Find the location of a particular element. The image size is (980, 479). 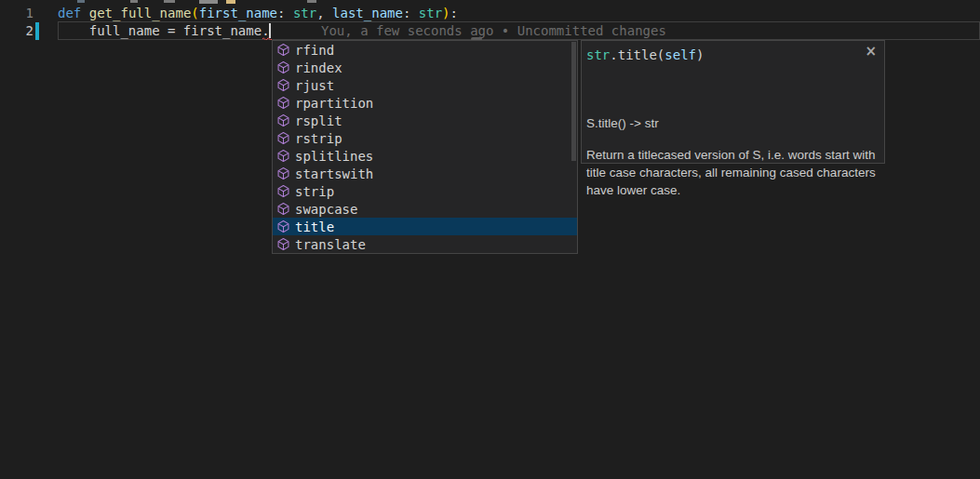

code-line-2: full_name = first_name. is located at coordinates (164, 32).